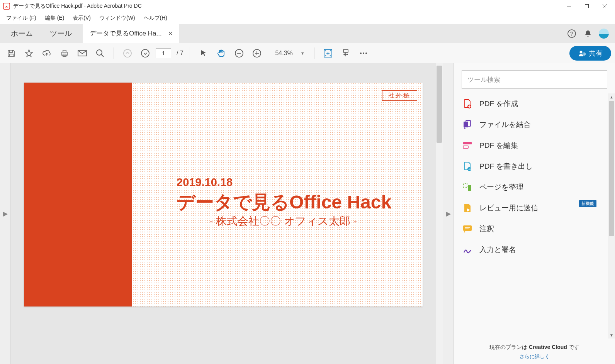 Image resolution: width=615 pixels, height=364 pixels. I want to click on avatar, so click(604, 34).